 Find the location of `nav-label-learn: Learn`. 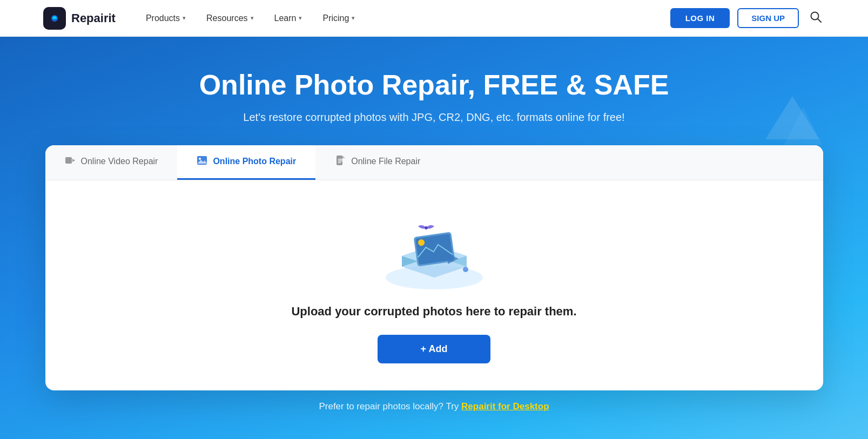

nav-label-learn: Learn is located at coordinates (285, 18).